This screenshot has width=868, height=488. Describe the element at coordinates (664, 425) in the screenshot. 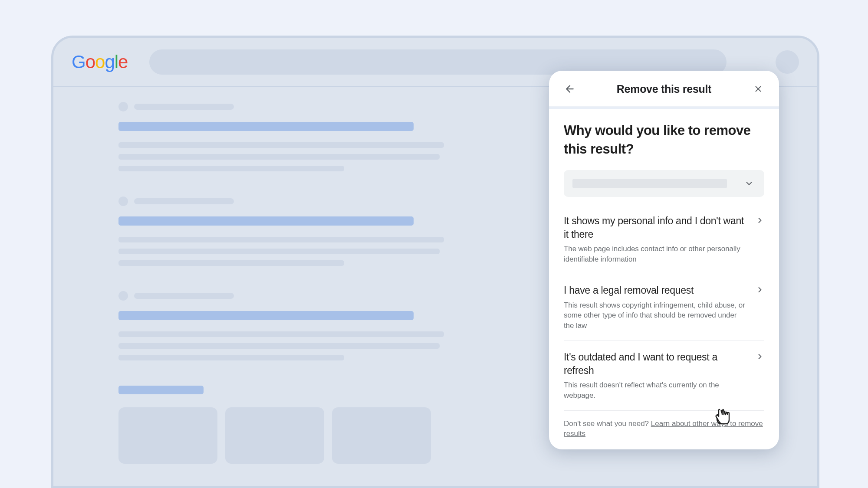

I see `dialog-footer: Don't see what you need? Learn about oth…` at that location.